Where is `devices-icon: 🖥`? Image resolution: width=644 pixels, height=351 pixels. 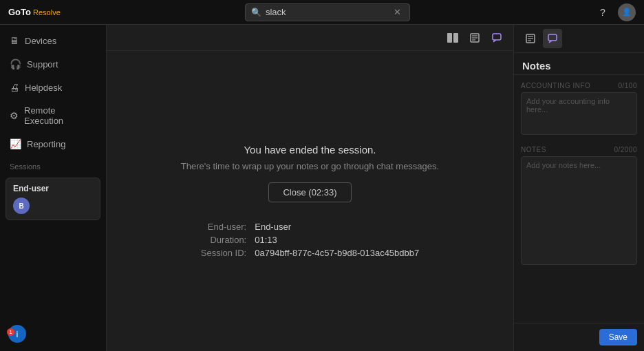 devices-icon: 🖥 is located at coordinates (14, 41).